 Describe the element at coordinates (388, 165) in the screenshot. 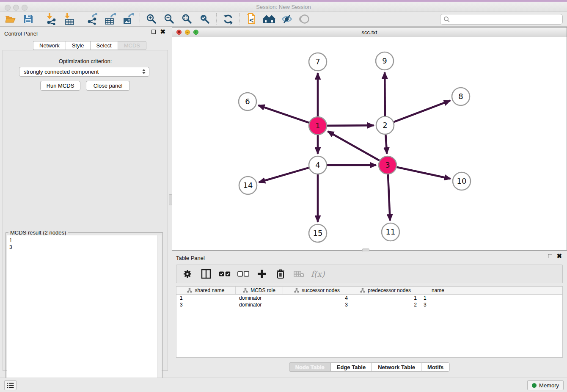

I see `graph-node-label: 3` at that location.